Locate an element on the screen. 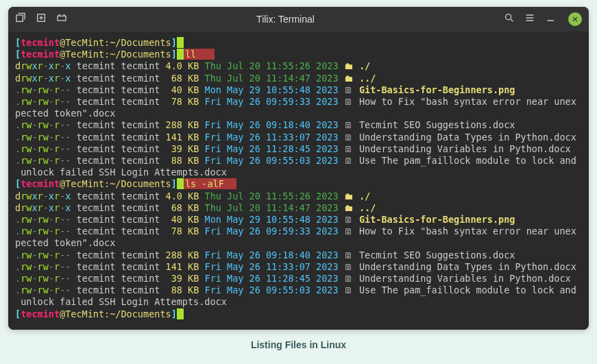 Image resolution: width=597 pixels, height=364 pixels. window-title: Tilix: Terminal is located at coordinates (285, 19).